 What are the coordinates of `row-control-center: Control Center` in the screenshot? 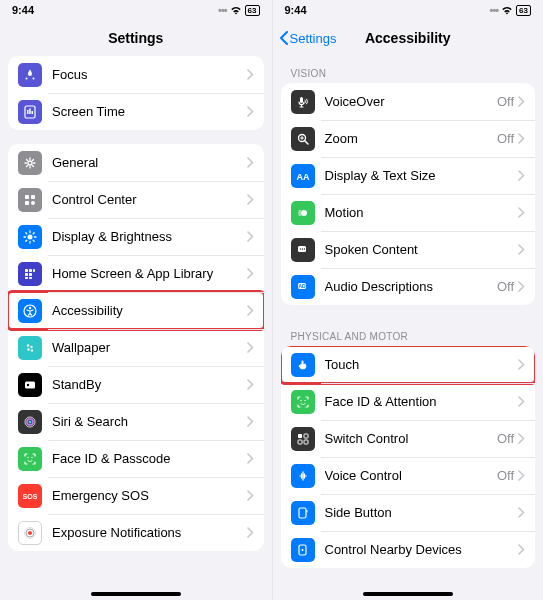 It's located at (136, 200).